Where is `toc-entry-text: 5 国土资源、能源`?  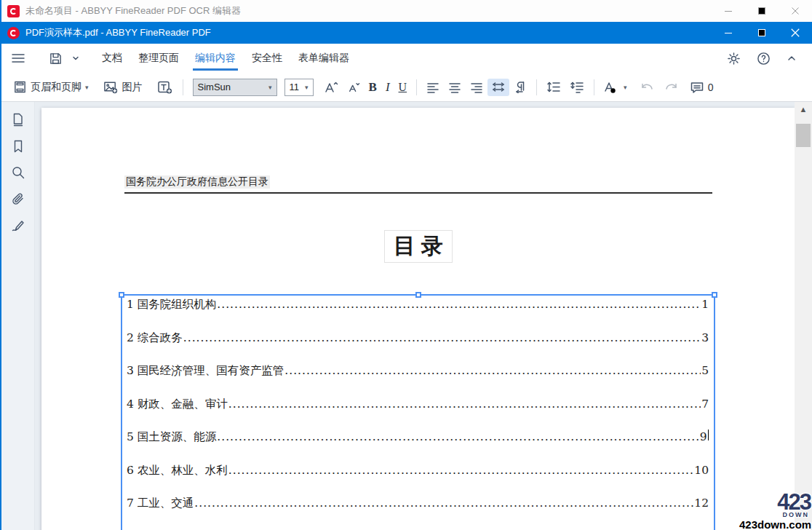 toc-entry-text: 5 国土资源、能源 is located at coordinates (172, 437).